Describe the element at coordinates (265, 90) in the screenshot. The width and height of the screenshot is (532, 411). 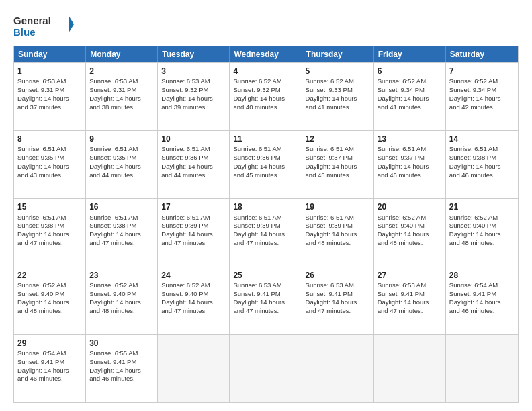
I see `day-info: Sunset: 9:32 PM` at that location.